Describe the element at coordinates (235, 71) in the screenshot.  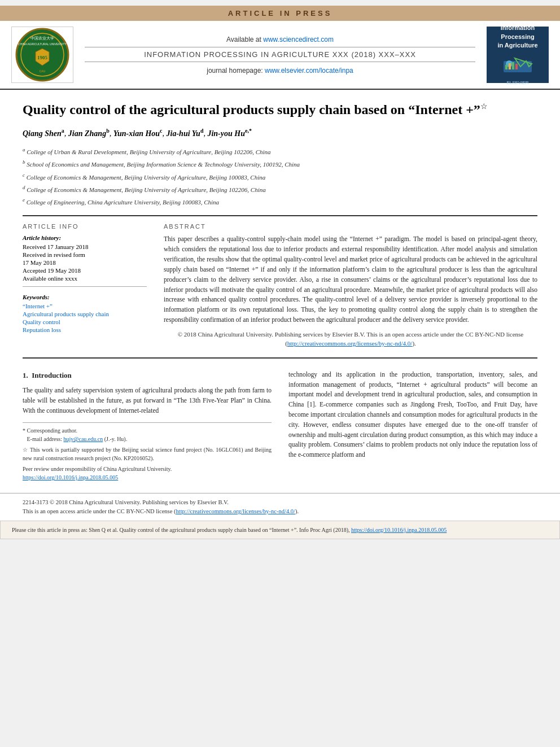
I see `homepage-text: journal homepage:` at that location.